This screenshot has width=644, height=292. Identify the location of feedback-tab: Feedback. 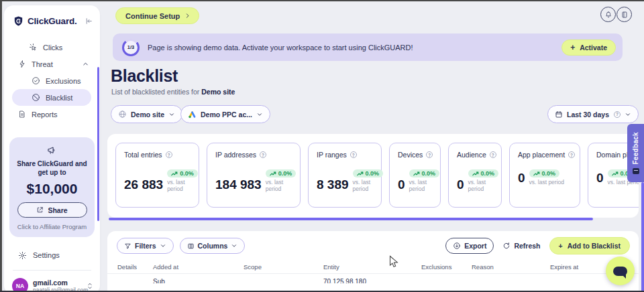
(636, 153).